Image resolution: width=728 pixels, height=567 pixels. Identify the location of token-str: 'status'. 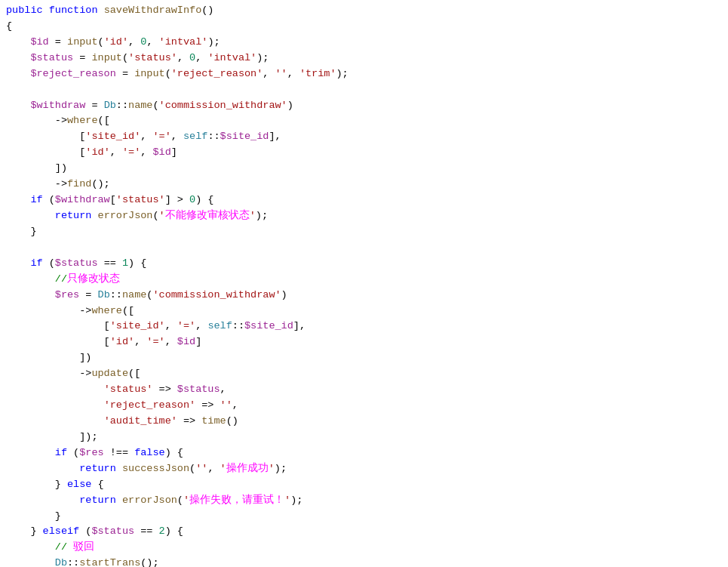
(140, 199).